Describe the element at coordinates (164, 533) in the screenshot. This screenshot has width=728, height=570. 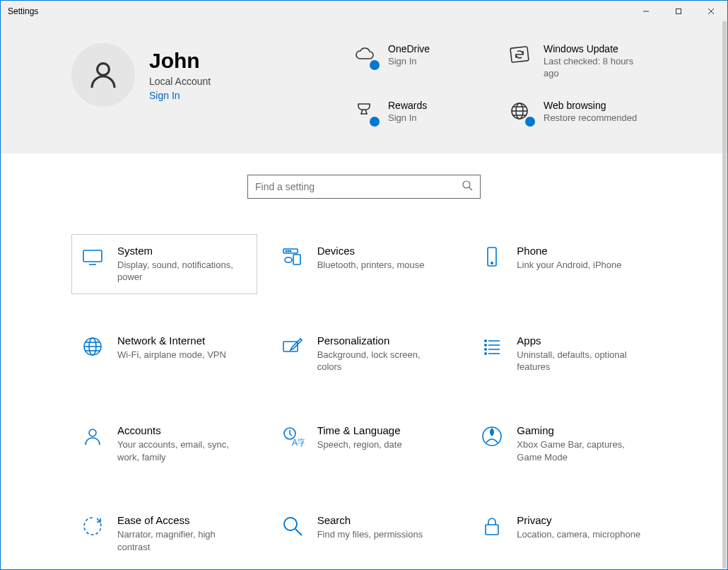
I see `category-ease-of-access: Ease of Access Narrator, magnifier, high…` at that location.